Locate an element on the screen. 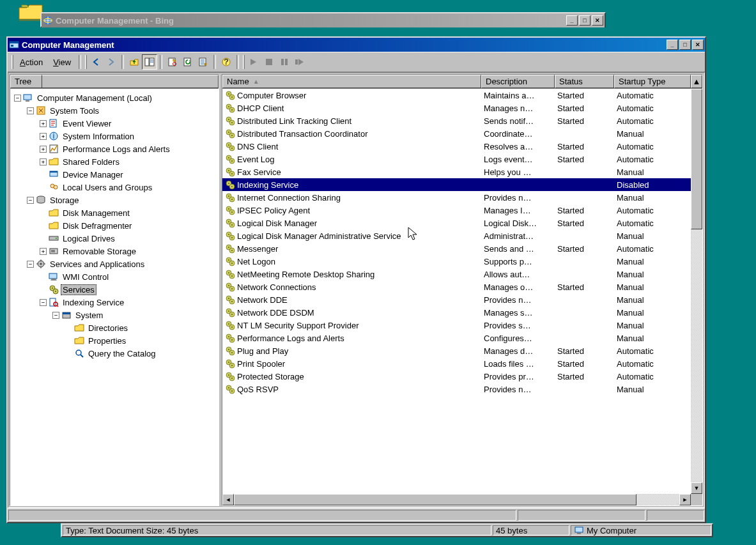 The image size is (756, 545). nav-back-button is located at coordinates (96, 62).